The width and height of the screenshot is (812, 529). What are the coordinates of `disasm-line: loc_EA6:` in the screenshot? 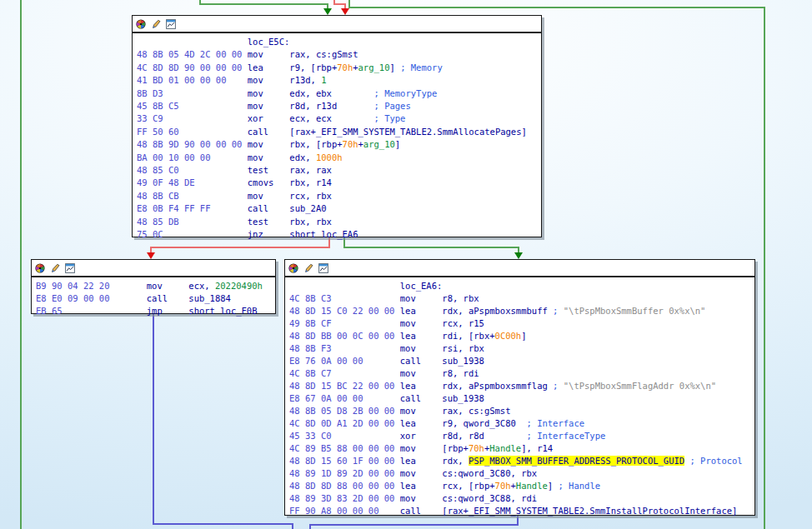 It's located at (522, 287).